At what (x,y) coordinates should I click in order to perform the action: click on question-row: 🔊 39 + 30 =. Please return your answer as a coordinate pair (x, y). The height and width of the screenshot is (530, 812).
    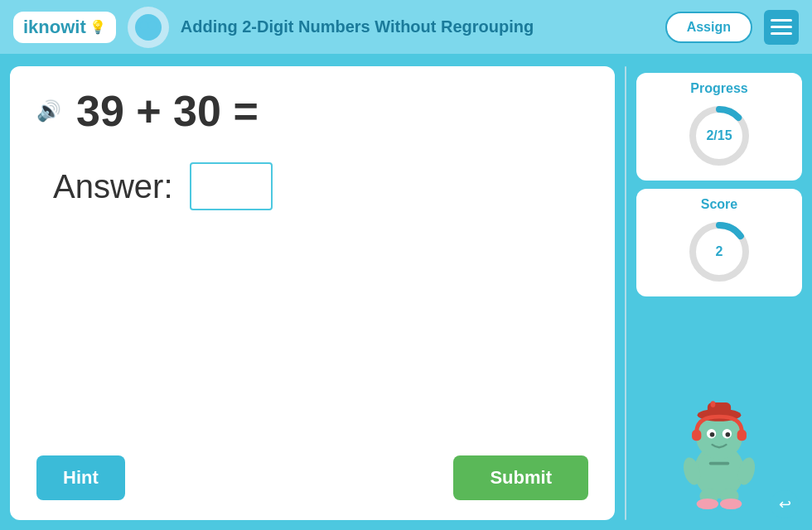
    Looking at the image, I should click on (312, 111).